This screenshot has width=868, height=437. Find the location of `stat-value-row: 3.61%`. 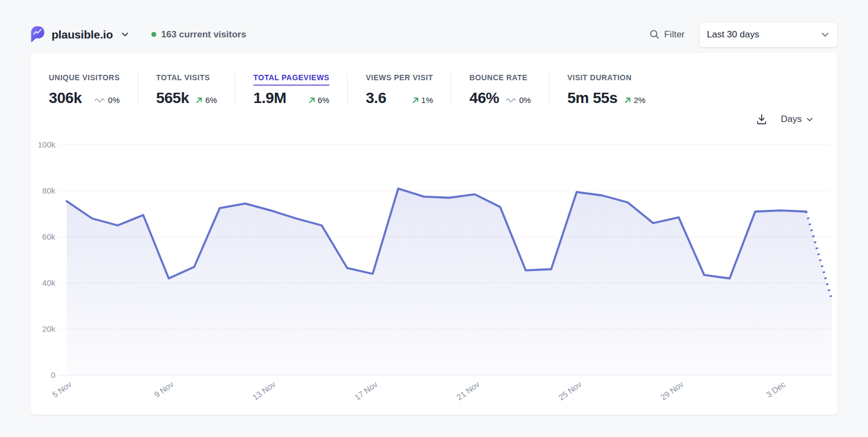

stat-value-row: 3.61% is located at coordinates (399, 98).